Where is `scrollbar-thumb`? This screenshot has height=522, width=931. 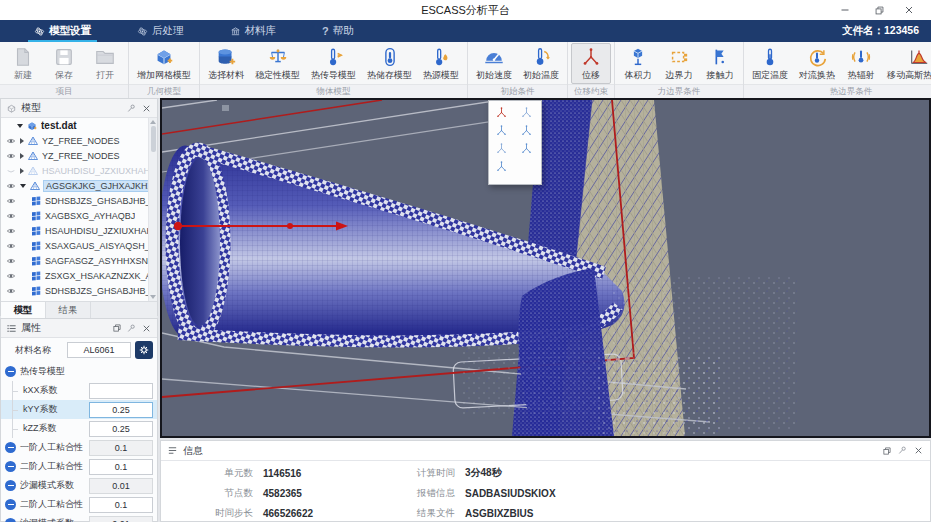
scrollbar-thumb is located at coordinates (154, 139).